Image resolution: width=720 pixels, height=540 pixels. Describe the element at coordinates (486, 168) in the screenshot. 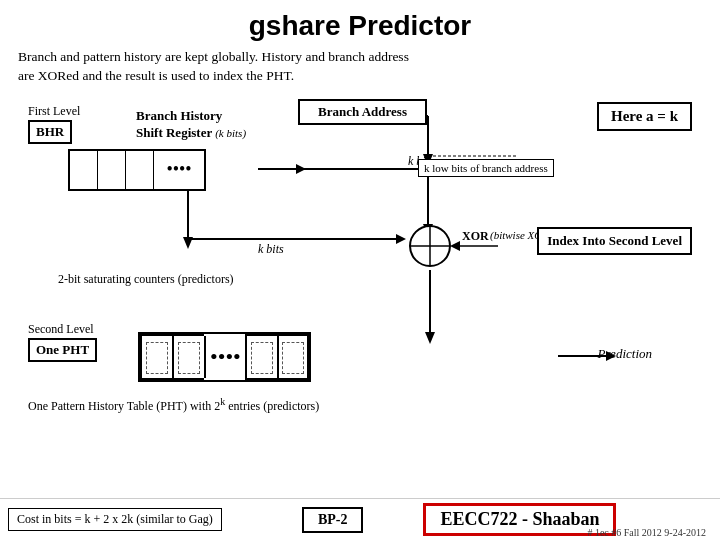

I see `k-low-bits-label: k low bits of branch address` at that location.